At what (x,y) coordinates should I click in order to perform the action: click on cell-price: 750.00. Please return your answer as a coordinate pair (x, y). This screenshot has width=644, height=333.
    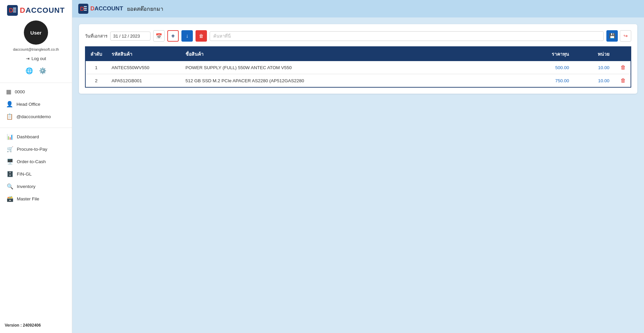
    Looking at the image, I should click on (544, 81).